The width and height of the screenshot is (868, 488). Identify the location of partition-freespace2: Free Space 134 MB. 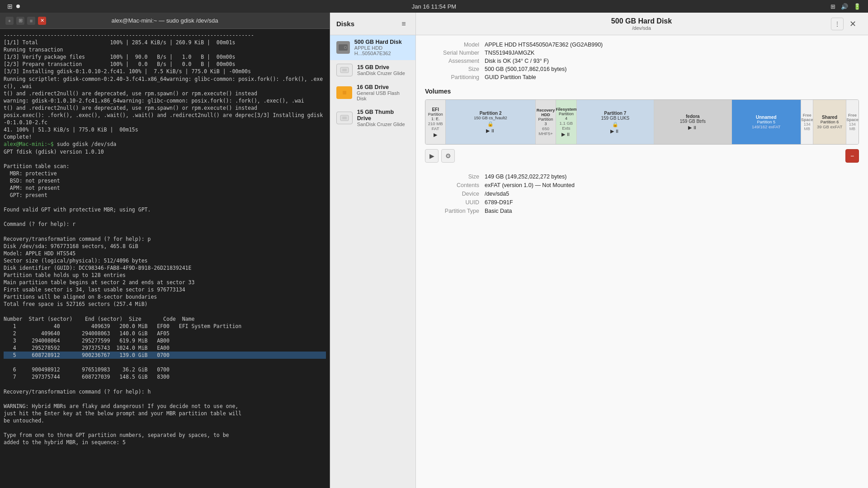
(853, 122).